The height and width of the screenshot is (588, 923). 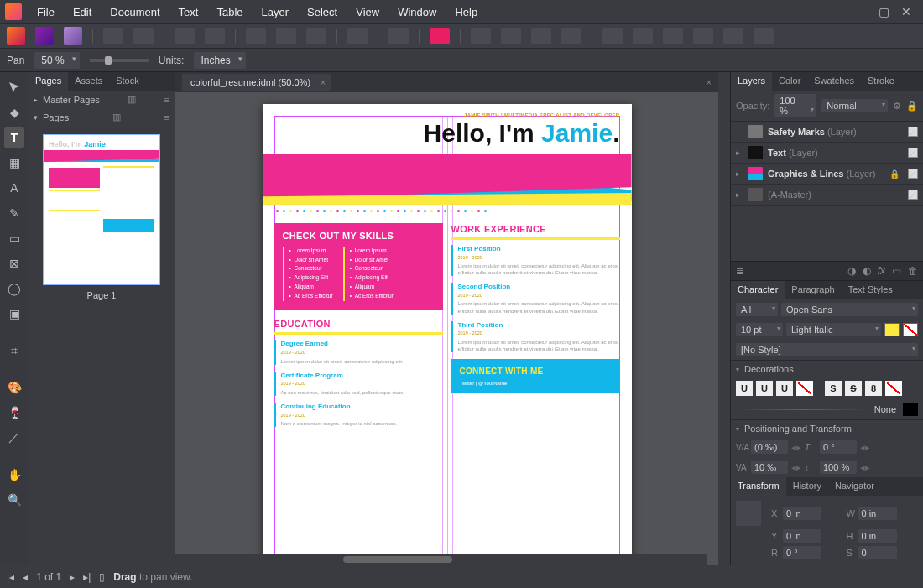 I want to click on menu-table: Table, so click(x=230, y=12).